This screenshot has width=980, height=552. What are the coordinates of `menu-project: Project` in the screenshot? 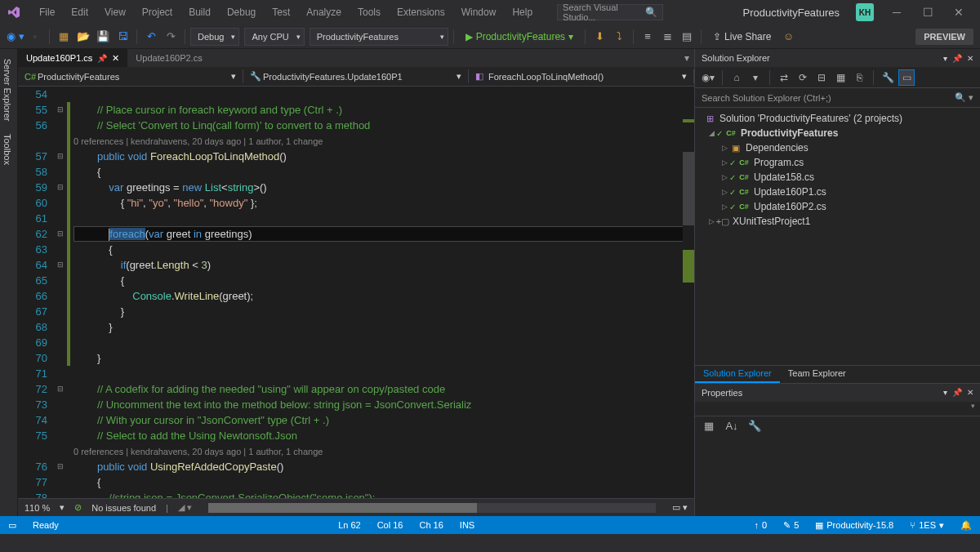 It's located at (157, 12).